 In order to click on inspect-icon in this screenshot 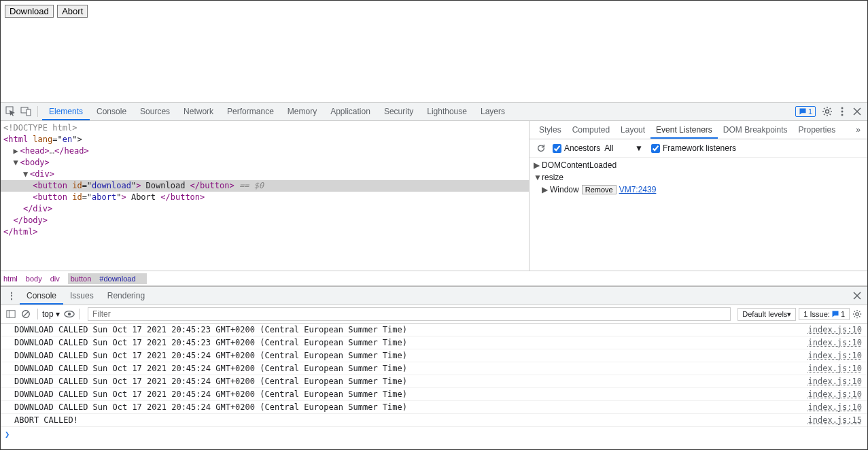, I will do `click(11, 111)`.